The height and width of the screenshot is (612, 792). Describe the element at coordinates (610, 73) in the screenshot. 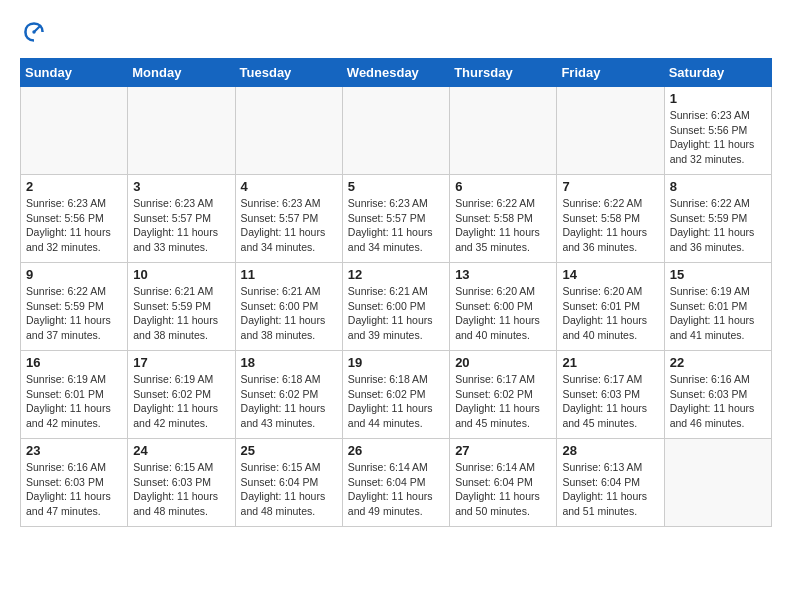

I see `calendar-header-friday: Friday` at that location.